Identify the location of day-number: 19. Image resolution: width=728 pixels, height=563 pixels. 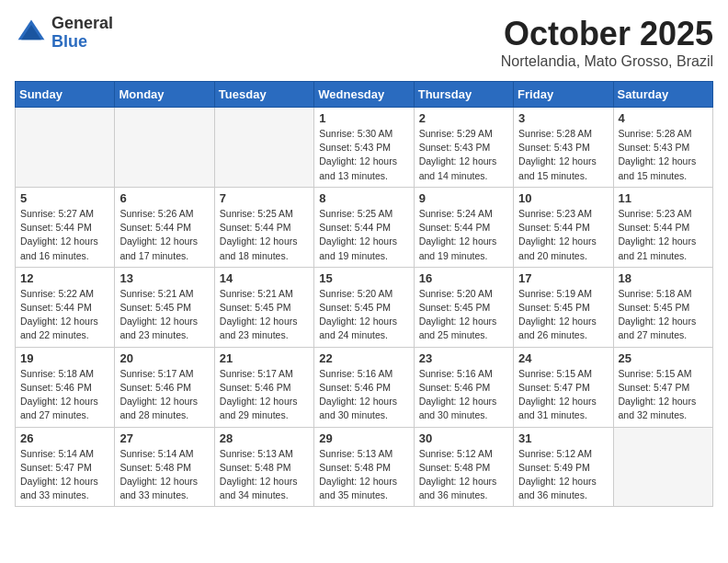
(64, 359).